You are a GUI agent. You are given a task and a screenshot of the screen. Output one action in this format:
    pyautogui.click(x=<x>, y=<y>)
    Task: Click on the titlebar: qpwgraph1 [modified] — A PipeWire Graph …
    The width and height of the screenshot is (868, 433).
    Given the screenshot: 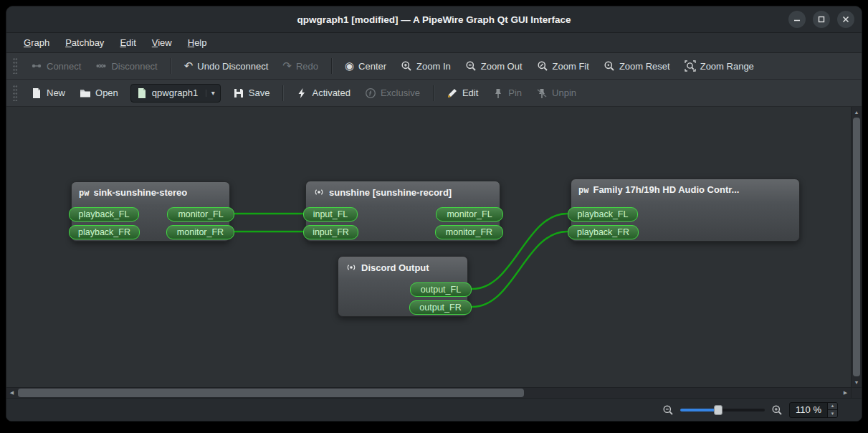 What is the action you would take?
    pyautogui.click(x=434, y=20)
    